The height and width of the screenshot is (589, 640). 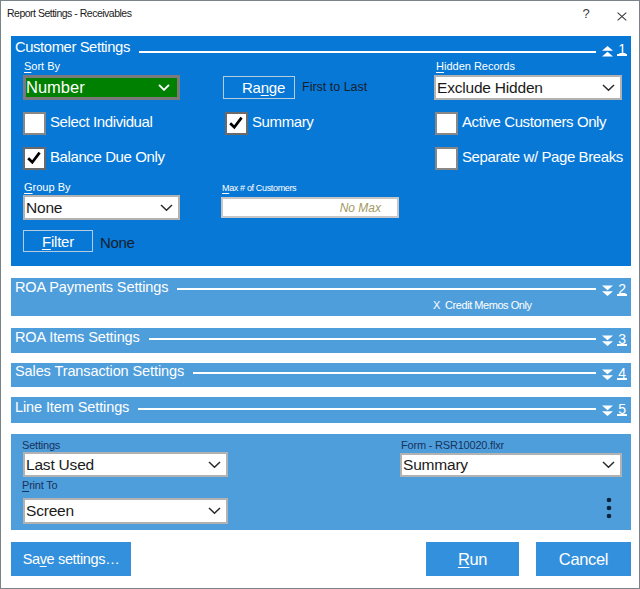 What do you see at coordinates (108, 156) in the screenshot?
I see `balance-due-label: Balance Due Only` at bounding box center [108, 156].